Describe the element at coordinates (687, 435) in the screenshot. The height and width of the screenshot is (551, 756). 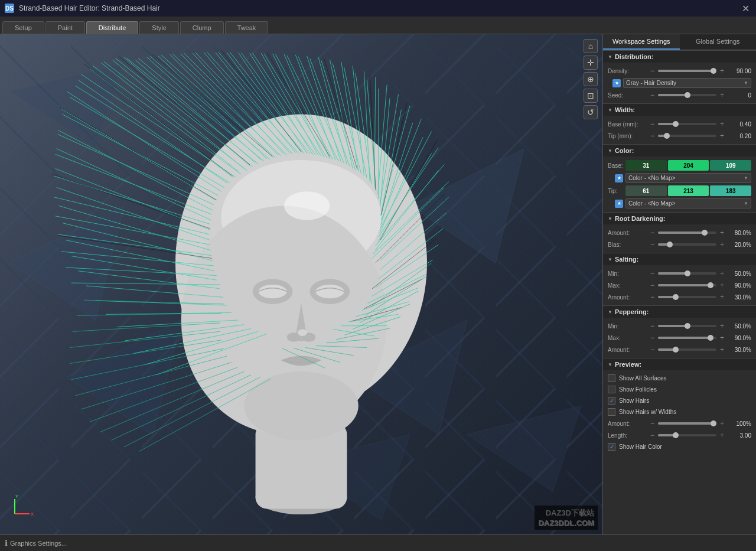
I see `preview-length-track` at that location.